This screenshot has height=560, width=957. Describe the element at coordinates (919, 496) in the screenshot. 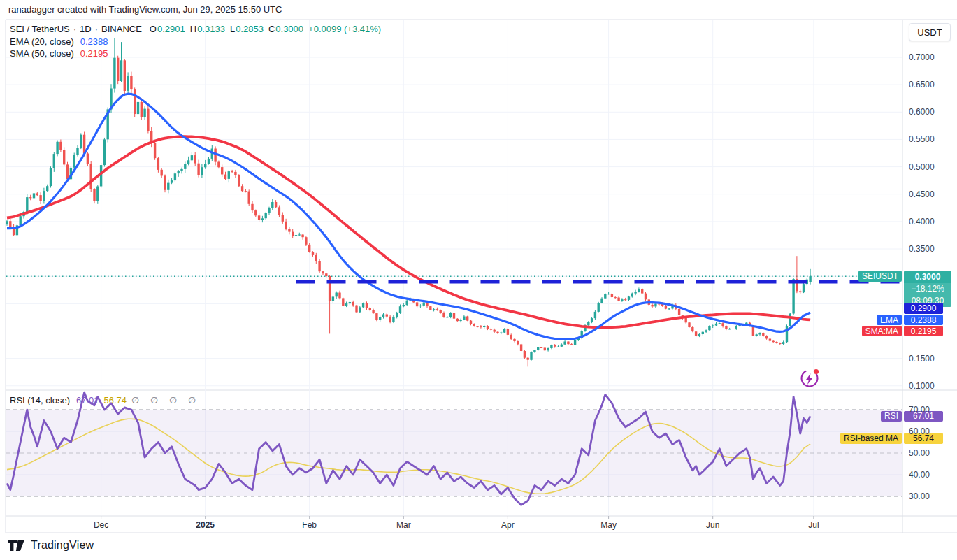

I see `rsi-tick-label: 30.00` at that location.